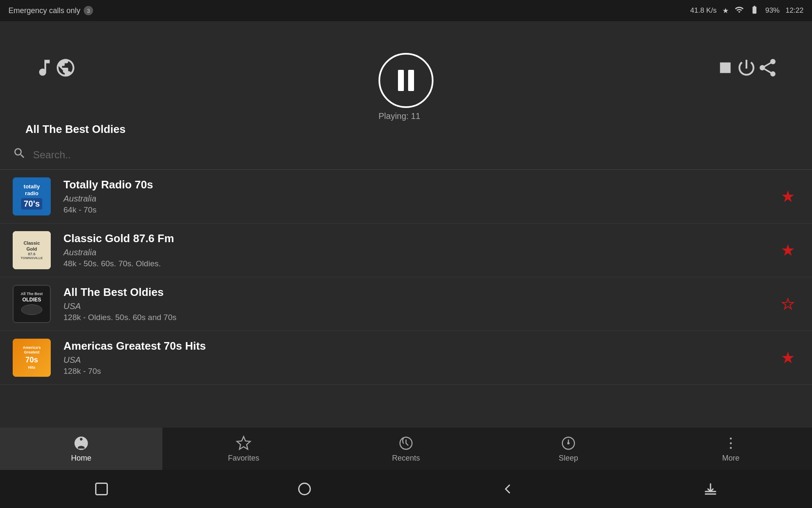  Describe the element at coordinates (244, 449) in the screenshot. I see `nav-favorites: Favorites` at that location.